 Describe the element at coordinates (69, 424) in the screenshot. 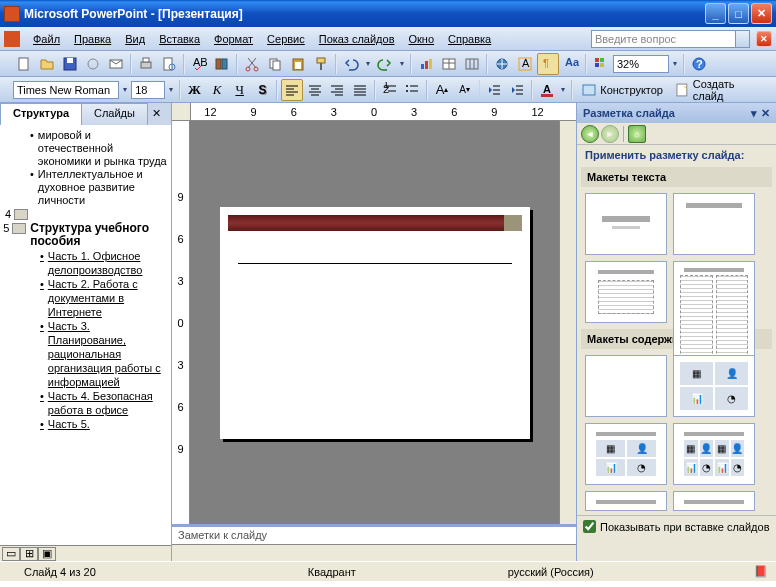

I see `outline-sub: Часть 5.` at that location.